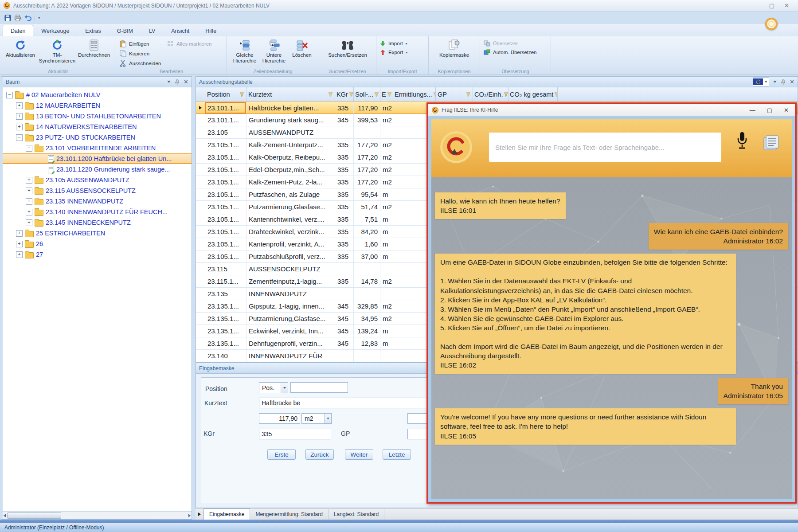 This screenshot has height=532, width=798. What do you see at coordinates (194, 298) in the screenshot?
I see `panel-splitter` at bounding box center [194, 298].